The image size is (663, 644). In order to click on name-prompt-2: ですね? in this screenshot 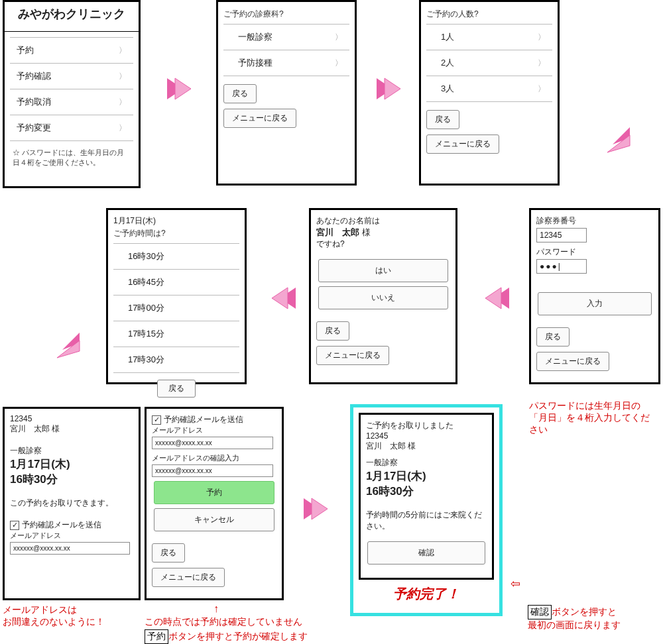, I will do `click(383, 244)`.